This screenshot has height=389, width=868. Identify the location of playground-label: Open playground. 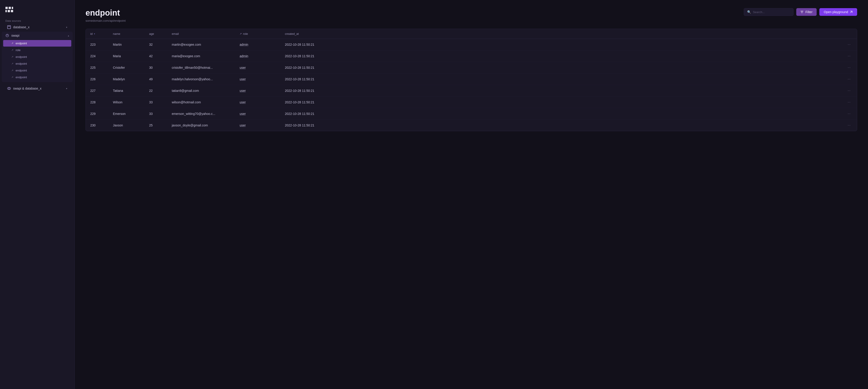
(836, 12).